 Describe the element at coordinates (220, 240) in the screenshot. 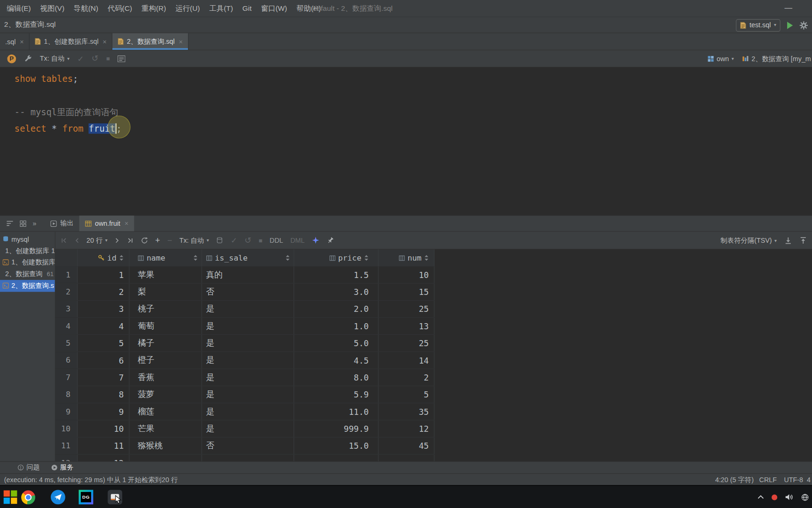

I see `submit-db-icon` at that location.